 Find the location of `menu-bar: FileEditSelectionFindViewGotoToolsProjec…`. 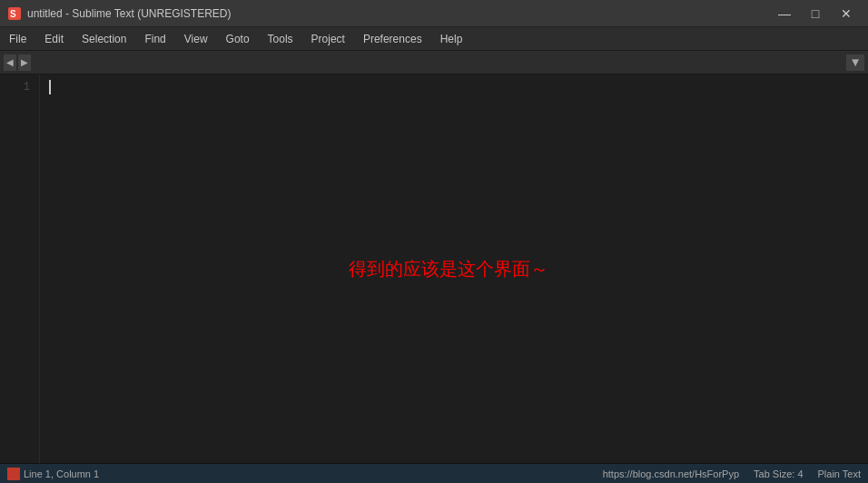

menu-bar: FileEditSelectionFindViewGotoToolsProjec… is located at coordinates (434, 39).